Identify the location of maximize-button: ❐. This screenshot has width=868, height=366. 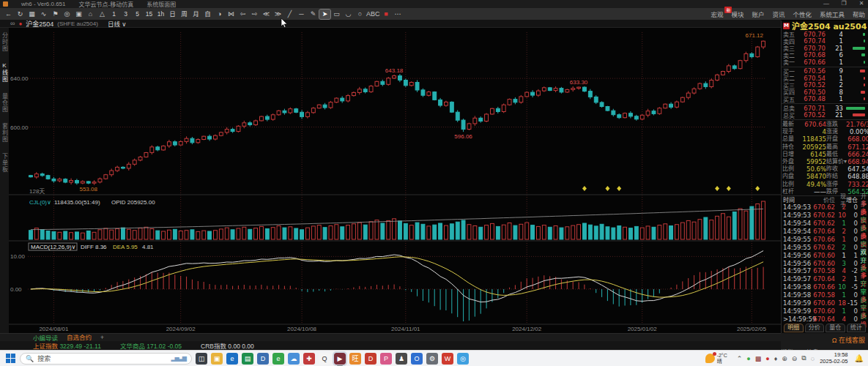
(844, 3).